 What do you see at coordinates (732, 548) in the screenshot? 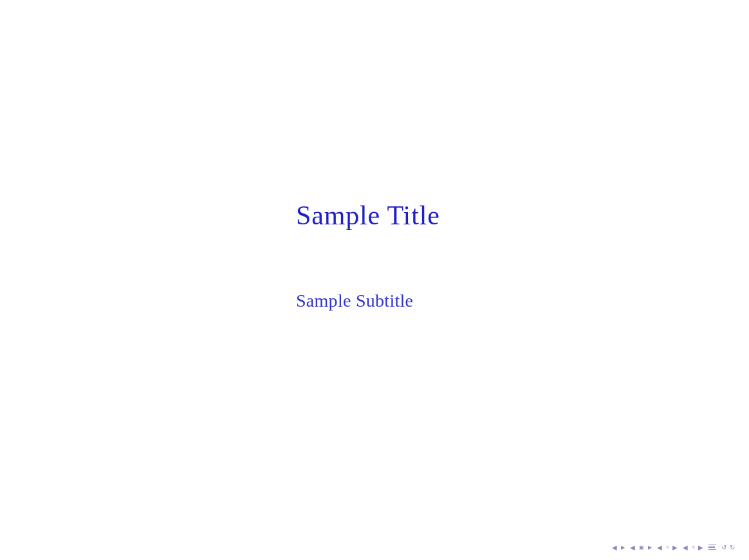
I see `nav-loop-fwd-button: ↻` at bounding box center [732, 548].